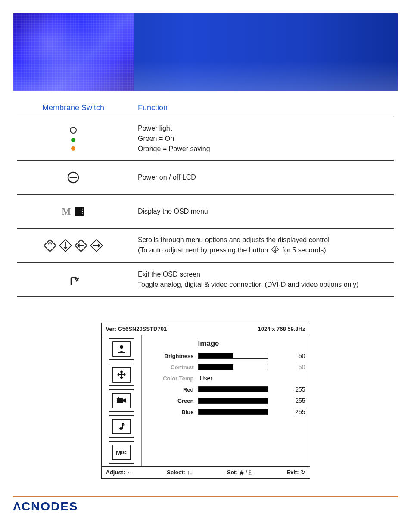 Image resolution: width=411 pixels, height=532 pixels. Describe the element at coordinates (65, 246) in the screenshot. I see `diamond-down-icon` at that location.